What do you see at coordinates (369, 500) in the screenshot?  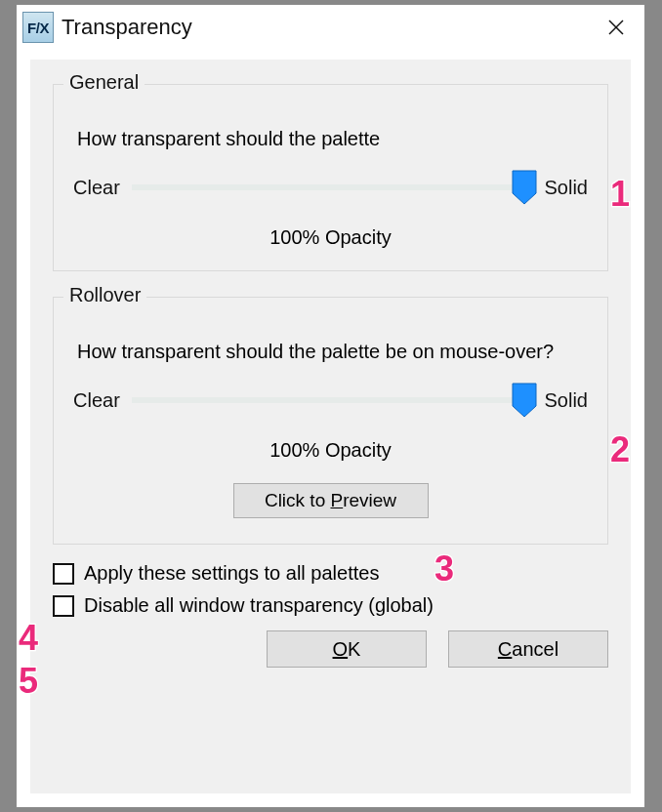 I see `preview-label-suffix: review` at bounding box center [369, 500].